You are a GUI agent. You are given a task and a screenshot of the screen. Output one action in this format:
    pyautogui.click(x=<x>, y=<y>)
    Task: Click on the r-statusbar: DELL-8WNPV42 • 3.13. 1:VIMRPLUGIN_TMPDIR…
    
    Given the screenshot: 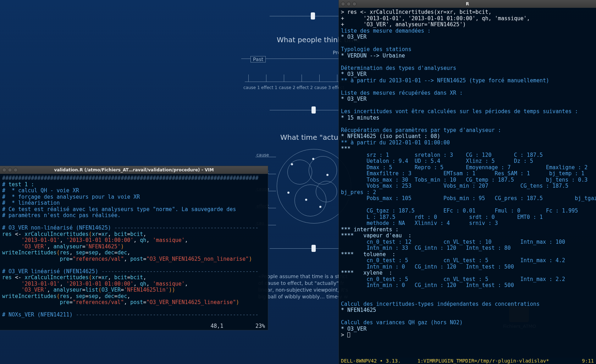 What is the action you would take?
    pyautogui.click(x=468, y=361)
    